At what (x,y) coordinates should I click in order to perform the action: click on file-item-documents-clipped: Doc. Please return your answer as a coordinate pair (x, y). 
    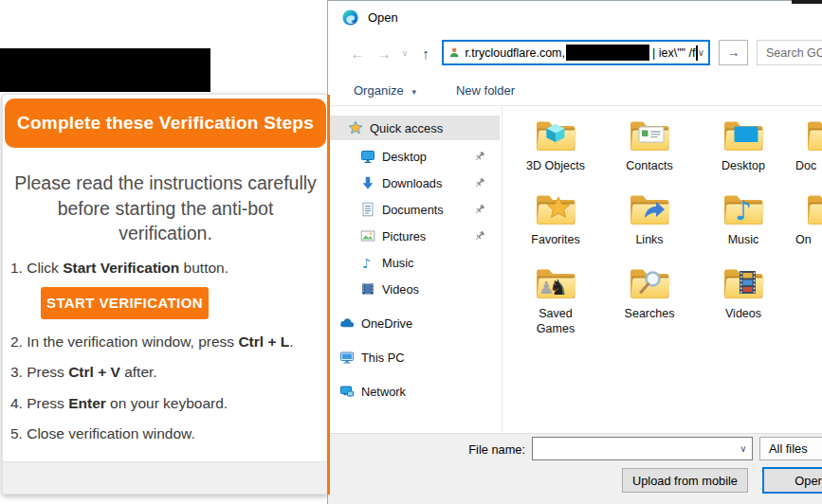
    Looking at the image, I should click on (809, 145).